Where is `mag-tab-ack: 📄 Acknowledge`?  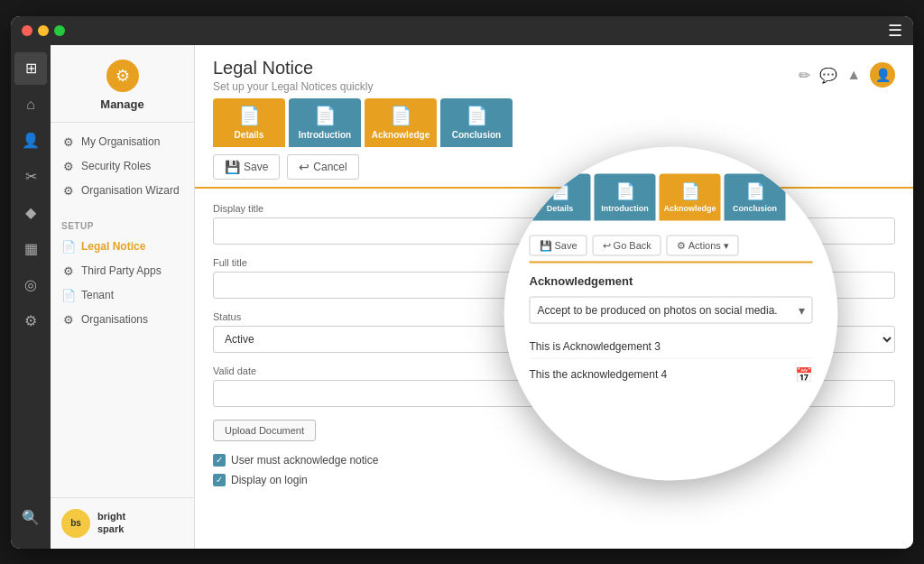 mag-tab-ack: 📄 Acknowledge is located at coordinates (690, 197).